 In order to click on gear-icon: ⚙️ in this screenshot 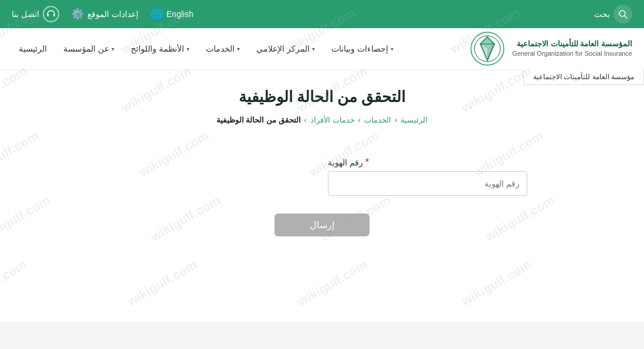, I will do `click(77, 14)`.